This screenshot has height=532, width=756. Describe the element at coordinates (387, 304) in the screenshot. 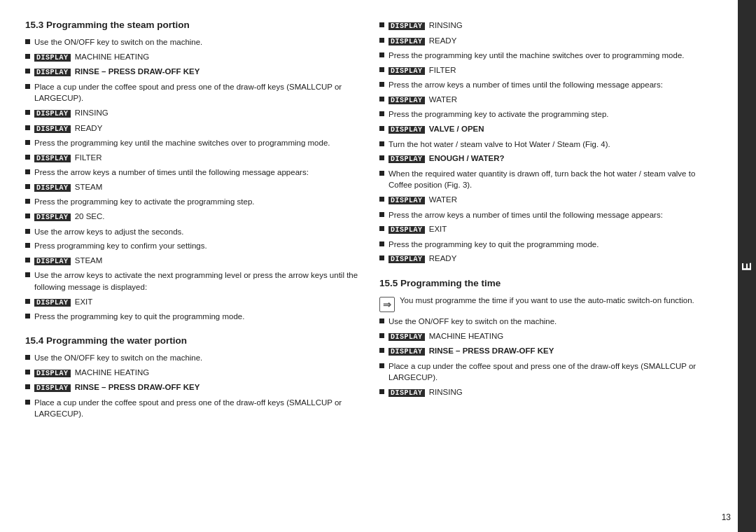

I see `arrow-icon: ⇒` at that location.